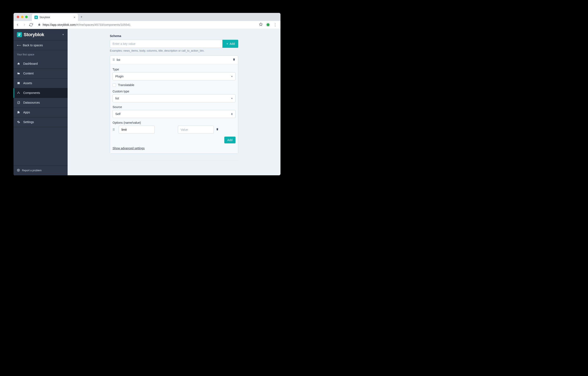 The width and height of the screenshot is (588, 376). What do you see at coordinates (31, 25) in the screenshot?
I see `reload-button` at bounding box center [31, 25].